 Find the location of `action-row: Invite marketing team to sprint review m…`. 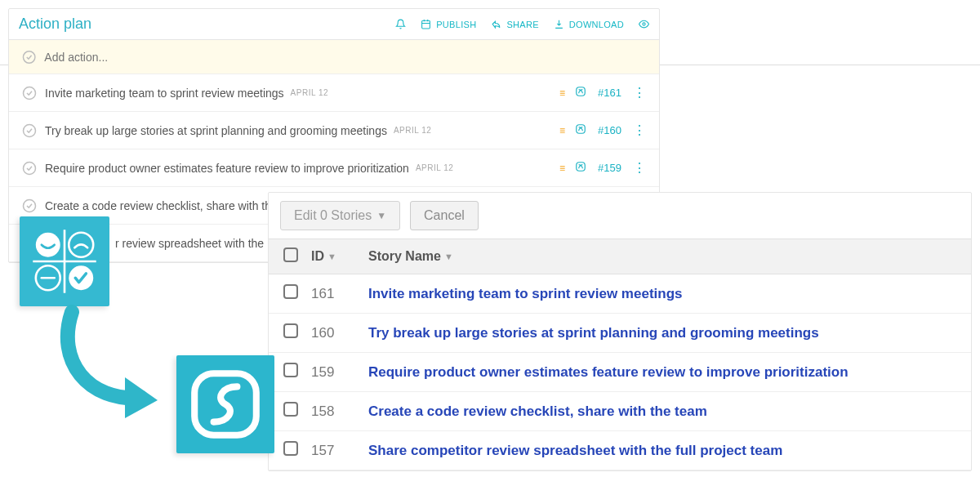

action-row: Invite marketing team to sprint review m… is located at coordinates (334, 93).